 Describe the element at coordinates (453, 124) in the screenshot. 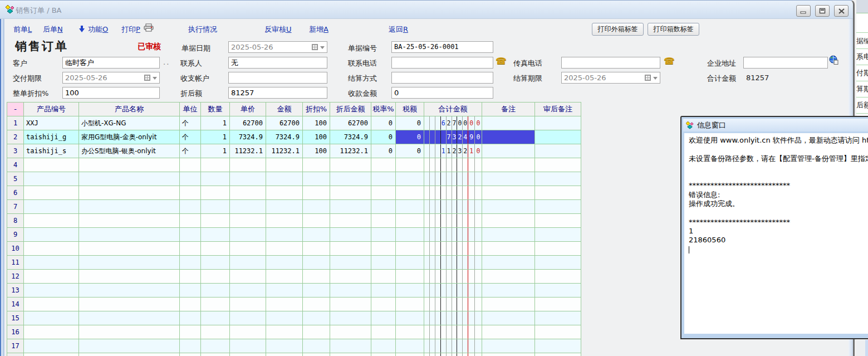

I see `cell-total: 6270000` at that location.